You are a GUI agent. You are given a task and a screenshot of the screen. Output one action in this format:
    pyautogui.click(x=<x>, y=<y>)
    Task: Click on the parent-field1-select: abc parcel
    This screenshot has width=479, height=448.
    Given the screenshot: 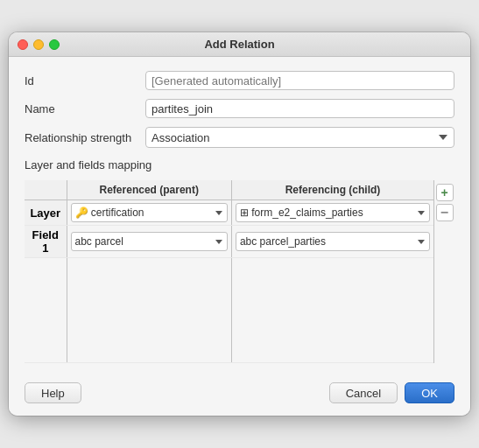 What is the action you would take?
    pyautogui.click(x=149, y=242)
    